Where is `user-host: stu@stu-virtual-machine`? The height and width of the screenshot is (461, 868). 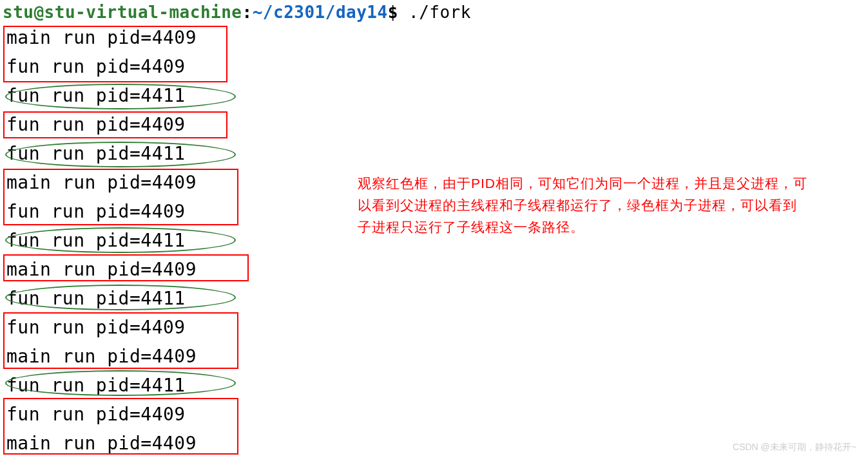
user-host: stu@stu-virtual-machine is located at coordinates (122, 12).